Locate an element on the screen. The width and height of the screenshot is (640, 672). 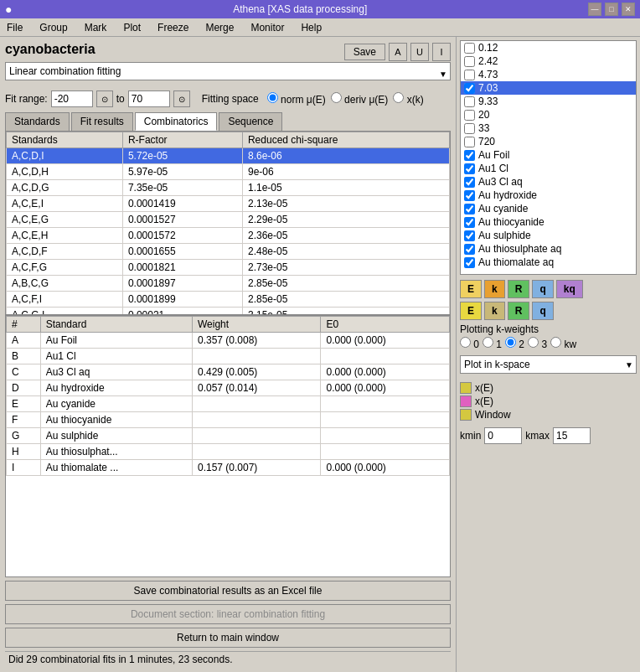
kweight-label-1: 1 is located at coordinates (493, 344).